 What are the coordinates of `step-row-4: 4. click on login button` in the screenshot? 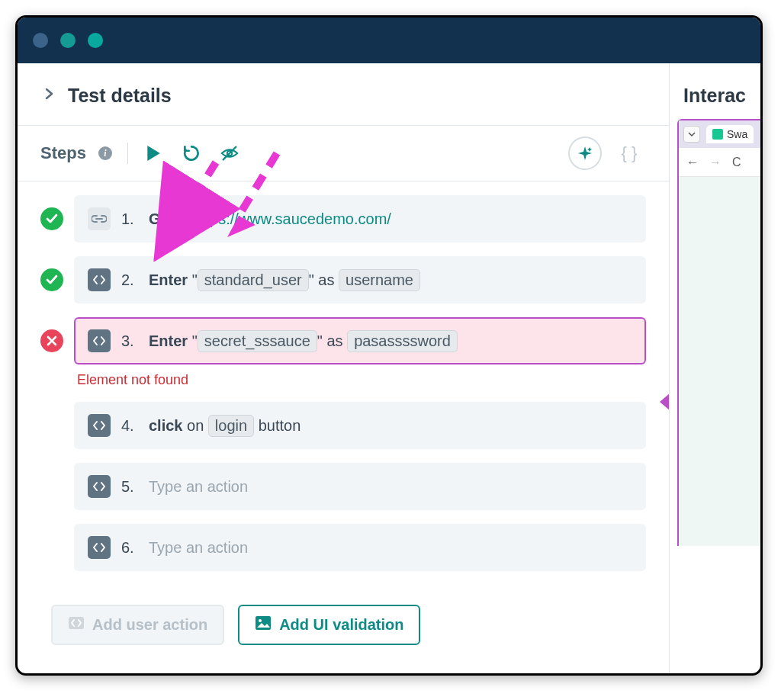 It's located at (343, 425).